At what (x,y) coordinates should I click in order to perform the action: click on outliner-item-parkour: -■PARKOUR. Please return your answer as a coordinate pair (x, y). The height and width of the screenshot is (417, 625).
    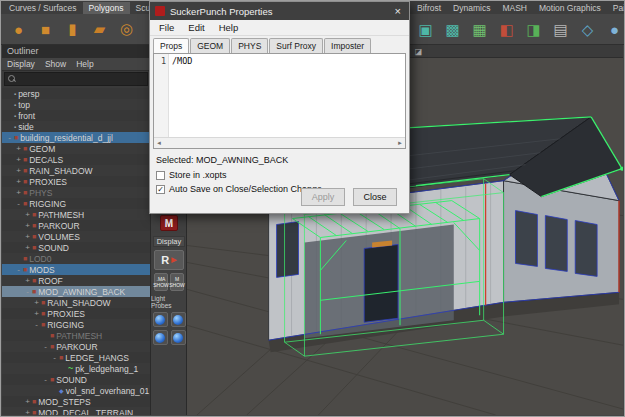
    Looking at the image, I should click on (76, 346).